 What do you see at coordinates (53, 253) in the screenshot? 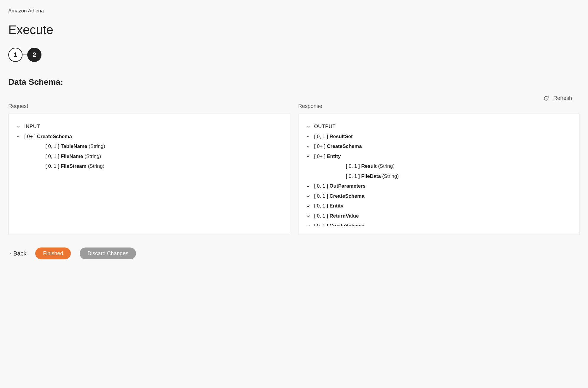
I see `finished-button: Finished` at bounding box center [53, 253].